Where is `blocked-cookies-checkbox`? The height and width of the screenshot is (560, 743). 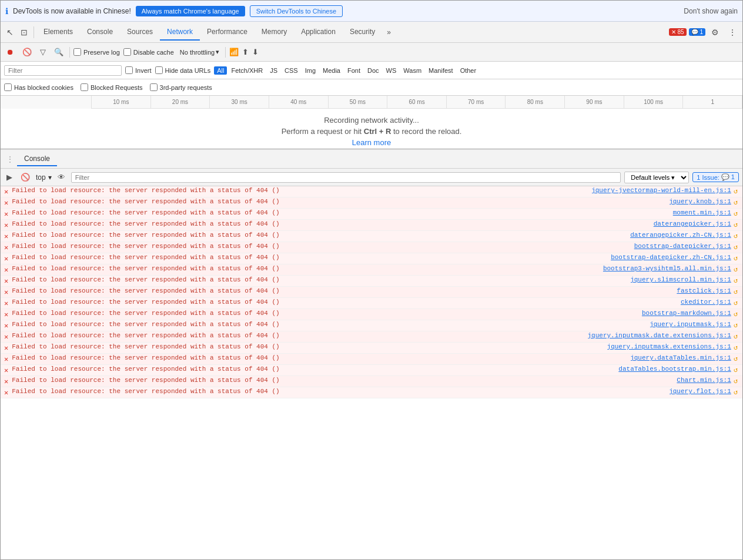
blocked-cookies-checkbox is located at coordinates (8, 87).